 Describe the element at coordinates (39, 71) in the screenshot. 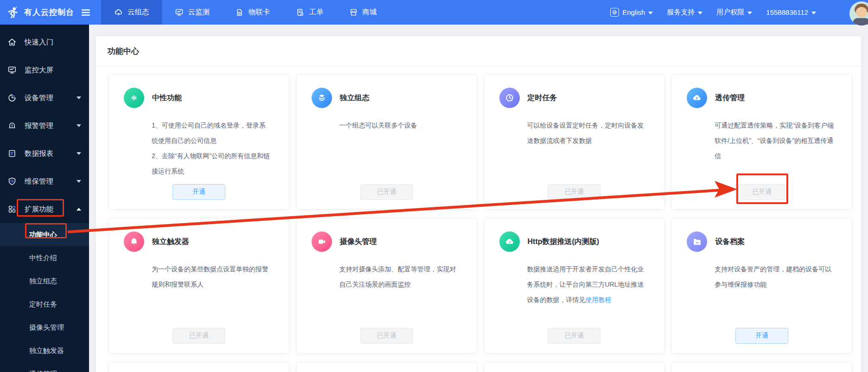

I see `sidebar-item-label: 监控大屏` at that location.